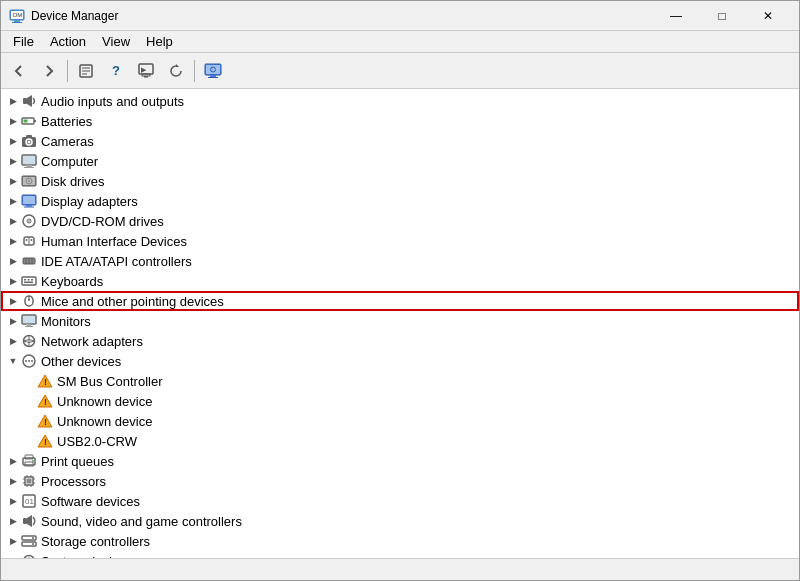  I want to click on menu-view: View, so click(116, 42).